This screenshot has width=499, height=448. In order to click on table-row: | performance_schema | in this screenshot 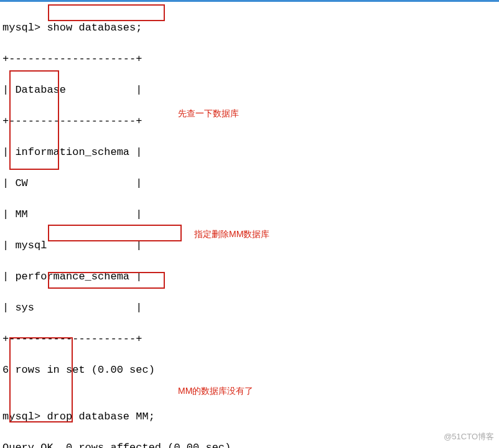, I will do `click(250, 276)`.